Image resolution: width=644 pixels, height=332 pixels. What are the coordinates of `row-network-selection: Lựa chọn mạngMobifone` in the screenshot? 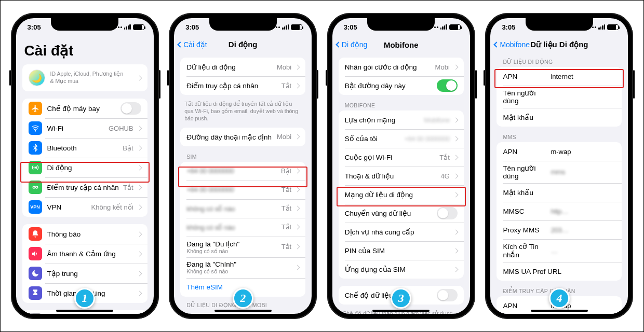 It's located at (401, 120).